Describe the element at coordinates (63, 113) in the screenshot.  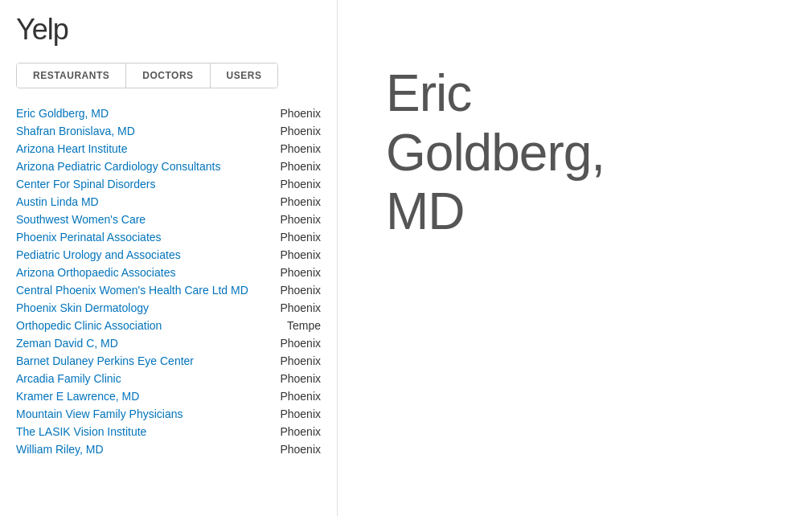
I see `result-link: Eric Goldberg, MD` at that location.